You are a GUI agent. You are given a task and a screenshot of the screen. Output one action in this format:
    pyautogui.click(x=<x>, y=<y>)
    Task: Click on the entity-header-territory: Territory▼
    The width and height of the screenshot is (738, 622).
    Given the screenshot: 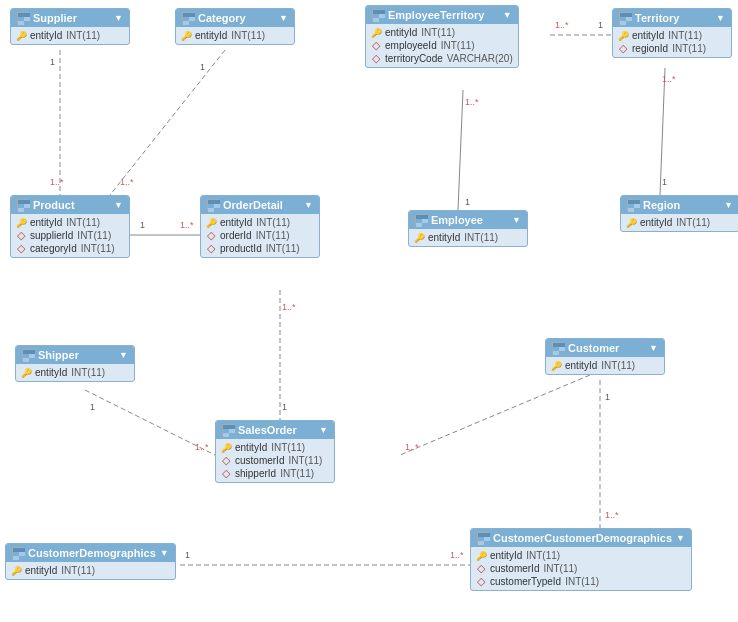 What is the action you would take?
    pyautogui.click(x=672, y=18)
    